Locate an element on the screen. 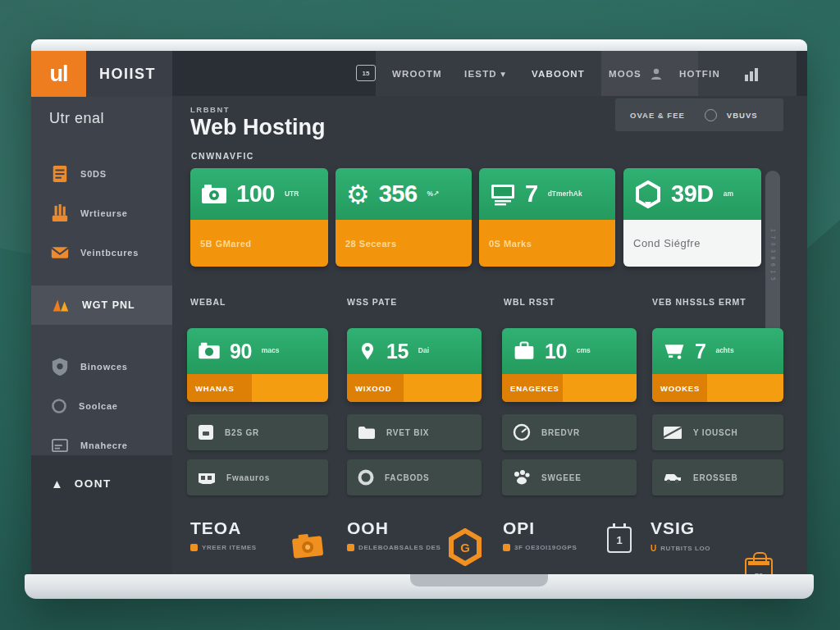 This screenshot has height=630, width=840. column-label: WBL RSST is located at coordinates (530, 302).